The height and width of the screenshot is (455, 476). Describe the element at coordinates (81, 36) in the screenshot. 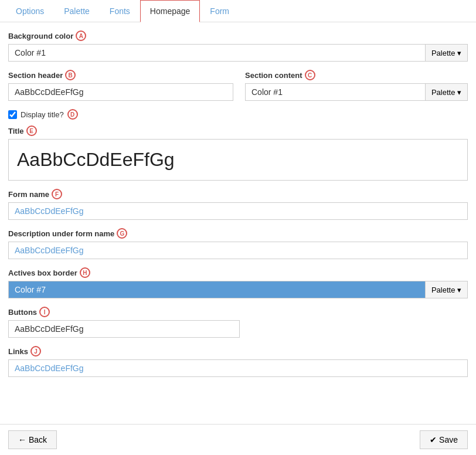

I see `badge-a: A` at that location.